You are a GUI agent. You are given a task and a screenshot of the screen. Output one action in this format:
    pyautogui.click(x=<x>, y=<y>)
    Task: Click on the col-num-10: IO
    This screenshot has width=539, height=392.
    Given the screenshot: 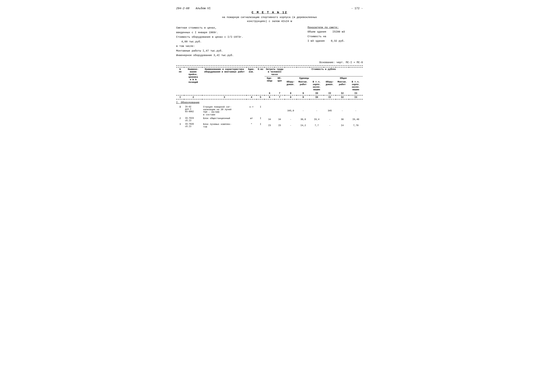 What is the action you would take?
    pyautogui.click(x=317, y=93)
    